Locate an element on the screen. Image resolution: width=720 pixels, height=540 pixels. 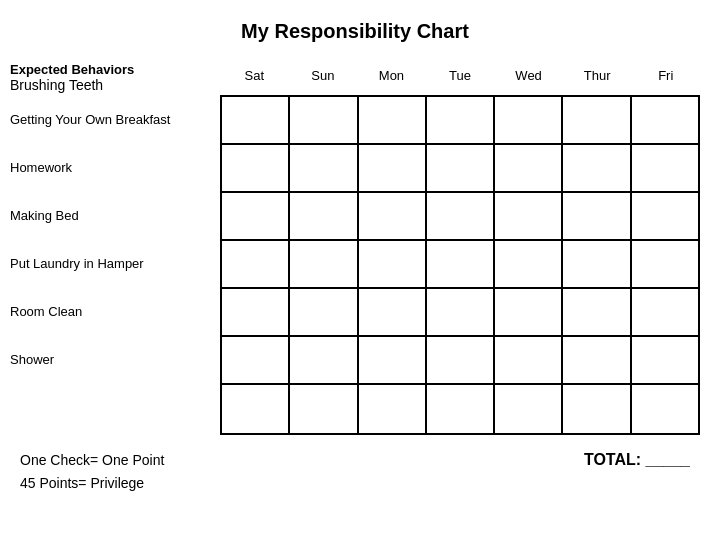
footer: One Check= One Point TOTAL: _____ 45 Poi… is located at coordinates (355, 471).